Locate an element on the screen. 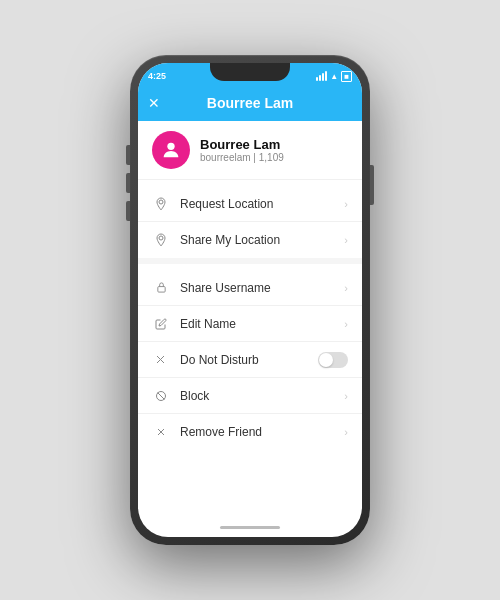 This screenshot has width=500, height=600. profile-username: bourreelam | 1,109 is located at coordinates (242, 158).